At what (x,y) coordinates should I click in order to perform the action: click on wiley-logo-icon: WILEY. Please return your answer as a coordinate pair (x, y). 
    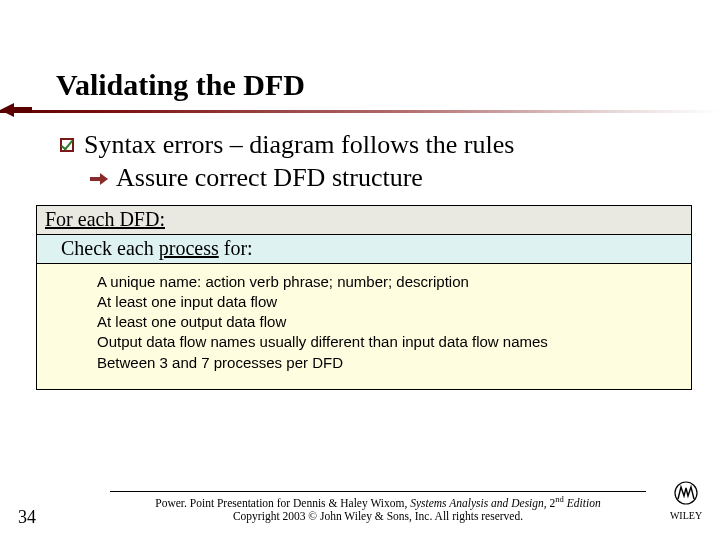
    Looking at the image, I should click on (686, 503).